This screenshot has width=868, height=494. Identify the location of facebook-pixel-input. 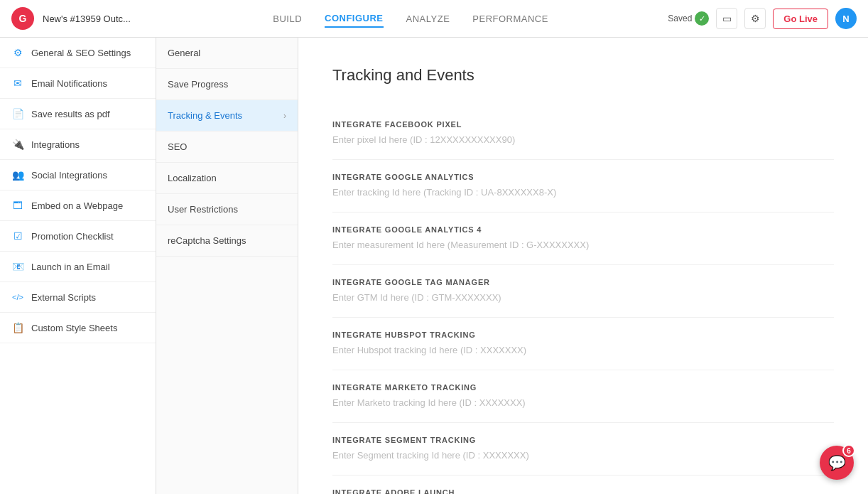
(583, 139).